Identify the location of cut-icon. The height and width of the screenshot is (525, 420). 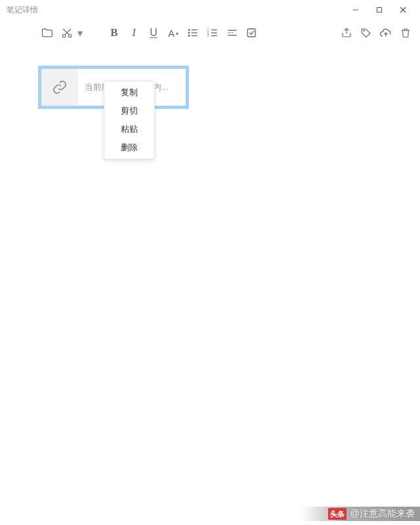
(67, 33).